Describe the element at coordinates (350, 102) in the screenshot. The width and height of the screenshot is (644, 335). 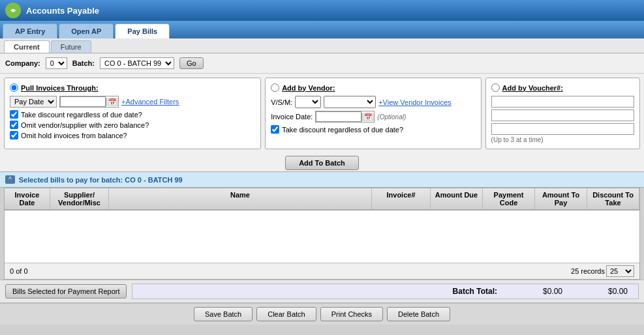
I see `vsm-value-select` at that location.